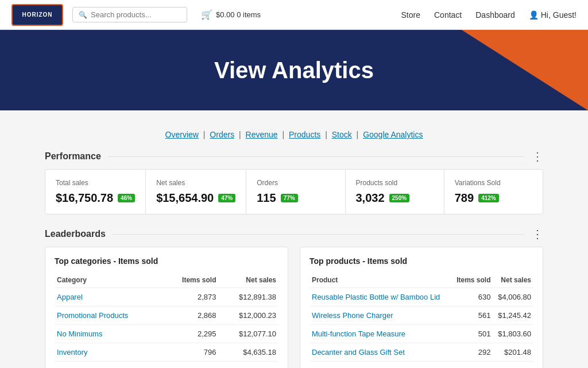 This screenshot has height=368, width=588. I want to click on user-area: 👤 Hi, Guest!, so click(552, 15).